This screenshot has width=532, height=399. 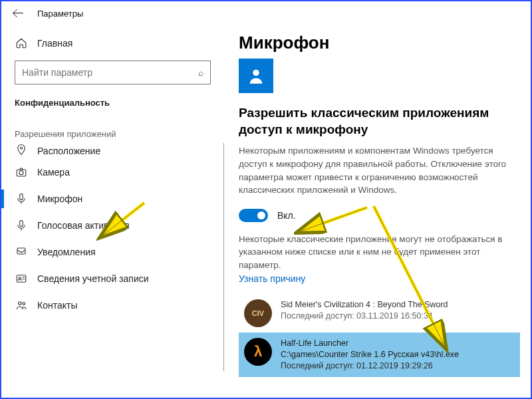 I want to click on app-icon-halflife, so click(x=258, y=352).